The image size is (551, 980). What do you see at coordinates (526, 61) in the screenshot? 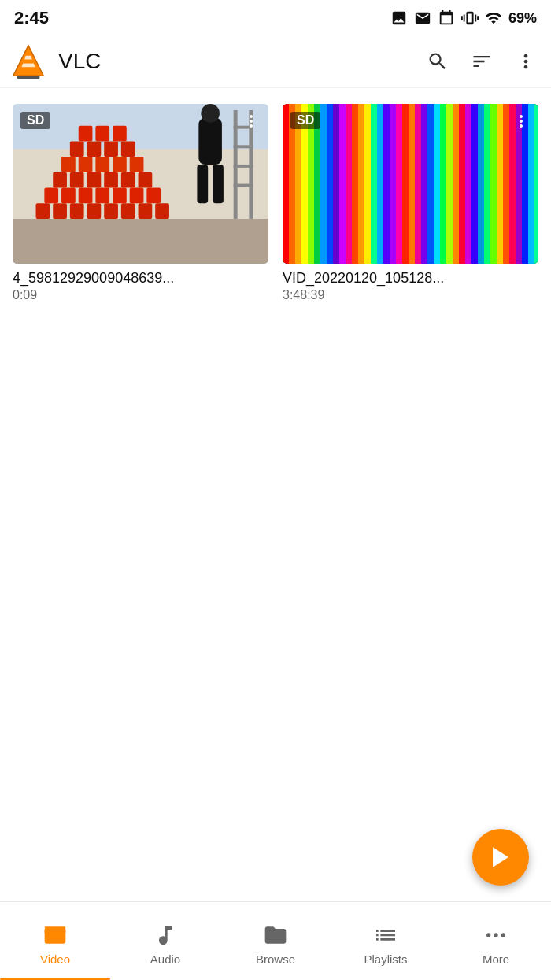
I see `overflow-icon` at bounding box center [526, 61].